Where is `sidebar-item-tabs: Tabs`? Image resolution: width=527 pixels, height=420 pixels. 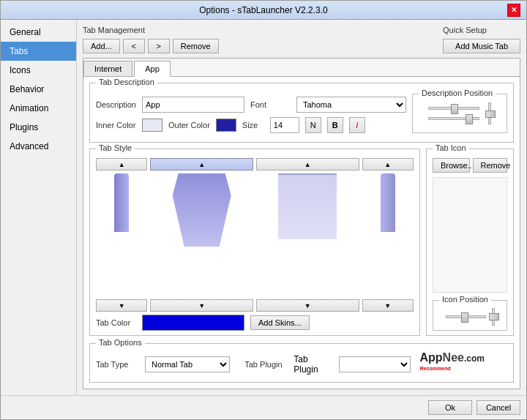 sidebar-item-tabs: Tabs is located at coordinates (38, 51).